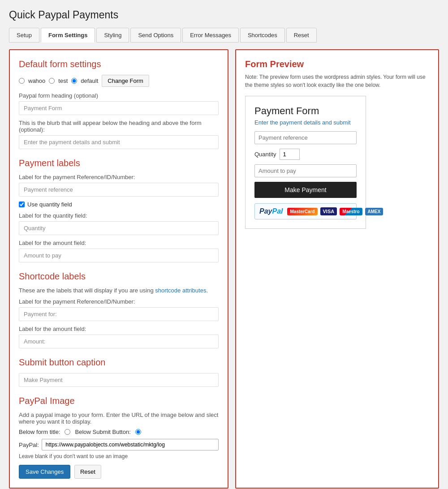 Image resolution: width=448 pixels, height=489 pixels. Describe the element at coordinates (29, 445) in the screenshot. I see `paypal-url-label: PayPal:` at that location.